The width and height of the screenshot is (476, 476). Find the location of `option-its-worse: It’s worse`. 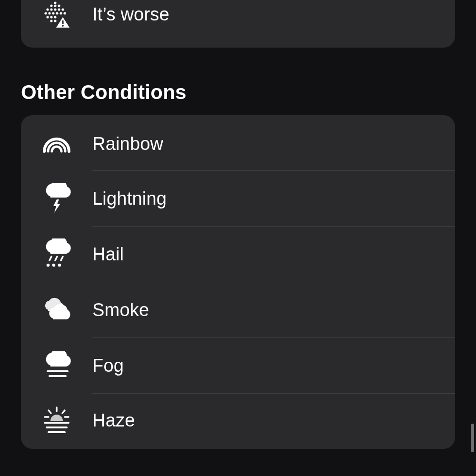

option-its-worse: It’s worse is located at coordinates (238, 22).